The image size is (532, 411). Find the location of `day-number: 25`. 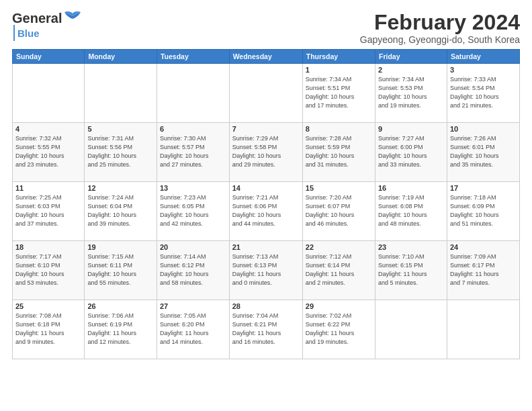

day-number: 25 is located at coordinates (48, 306).